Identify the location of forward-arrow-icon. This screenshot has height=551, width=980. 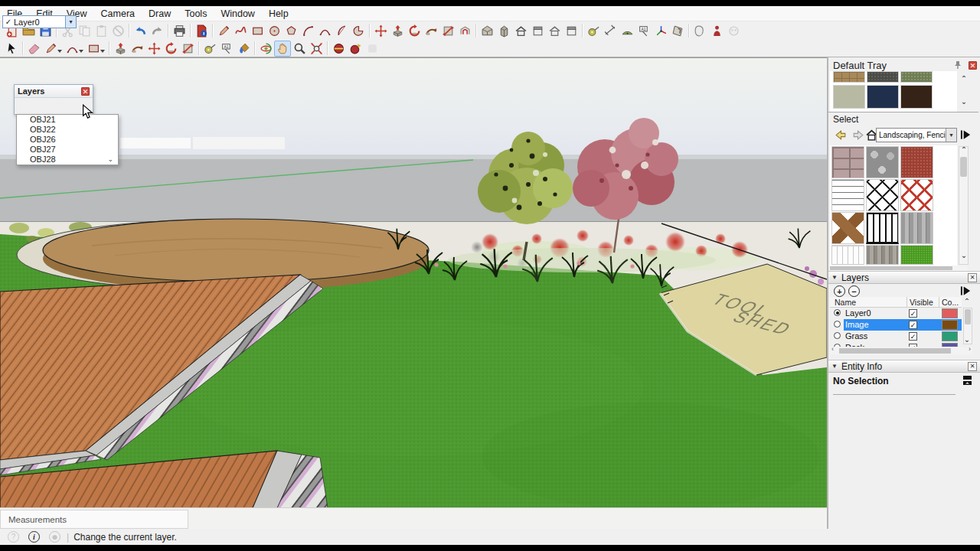
(858, 135).